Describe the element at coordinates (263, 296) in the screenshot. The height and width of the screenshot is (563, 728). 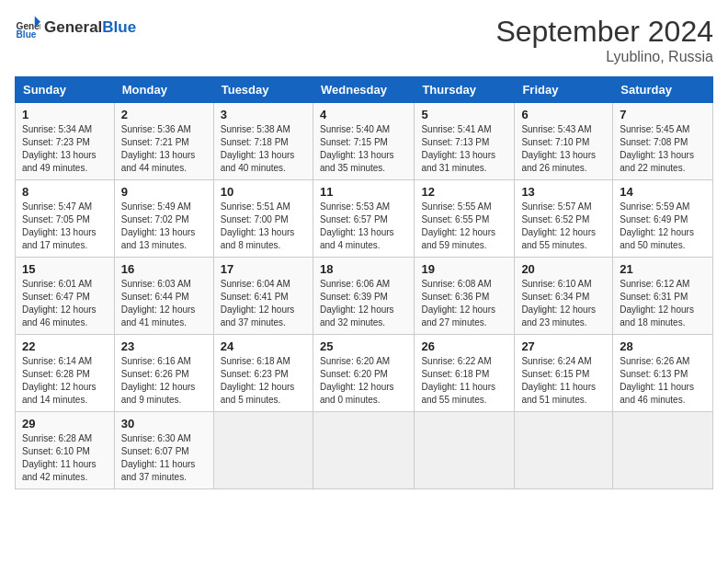
I see `calendar-cell: 17 Sunrise: 6:04 AMSunset: 6:41 PMDaylig…` at that location.